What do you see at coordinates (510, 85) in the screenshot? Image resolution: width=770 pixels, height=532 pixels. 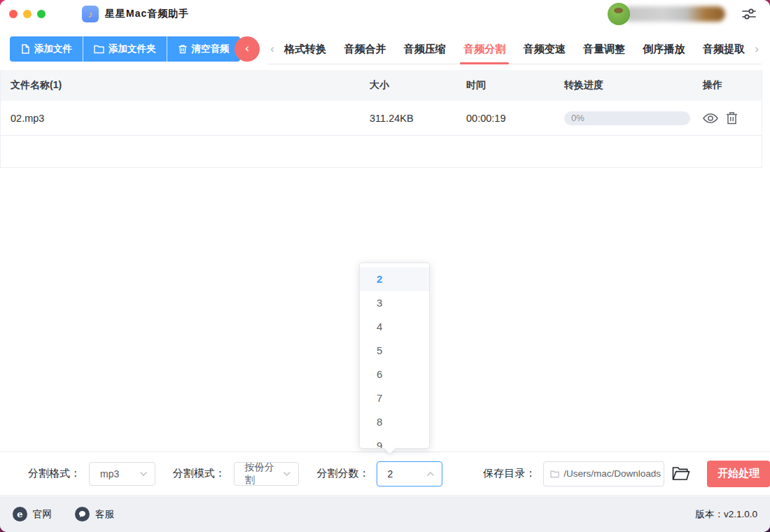 I see `header-time: 时间` at bounding box center [510, 85].